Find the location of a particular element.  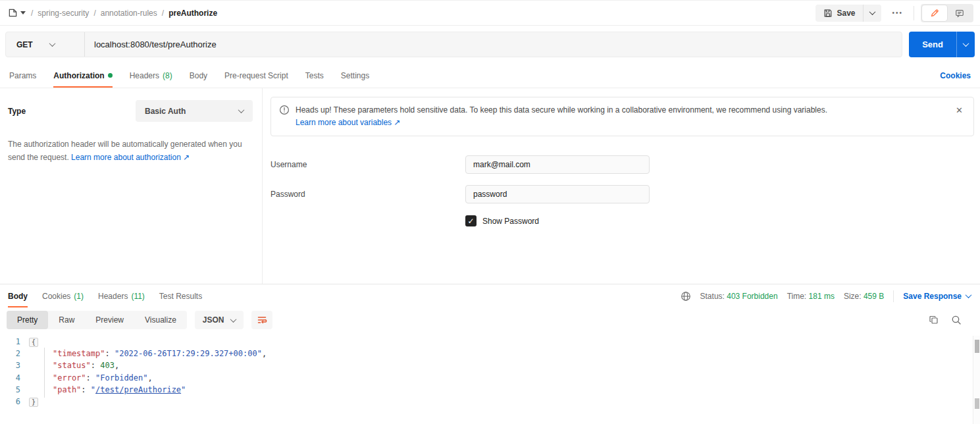

tab-params: Params is located at coordinates (22, 75).